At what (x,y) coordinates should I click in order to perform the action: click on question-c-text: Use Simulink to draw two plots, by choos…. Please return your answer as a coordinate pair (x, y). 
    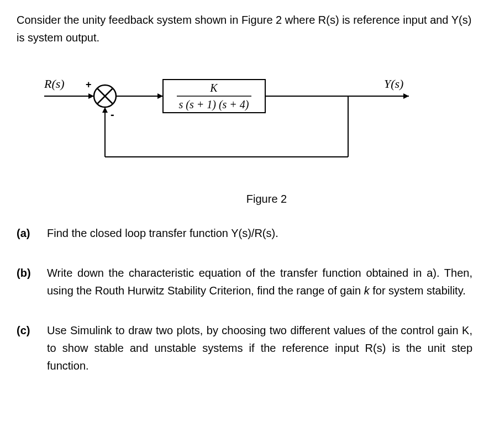
    Looking at the image, I should click on (260, 348).